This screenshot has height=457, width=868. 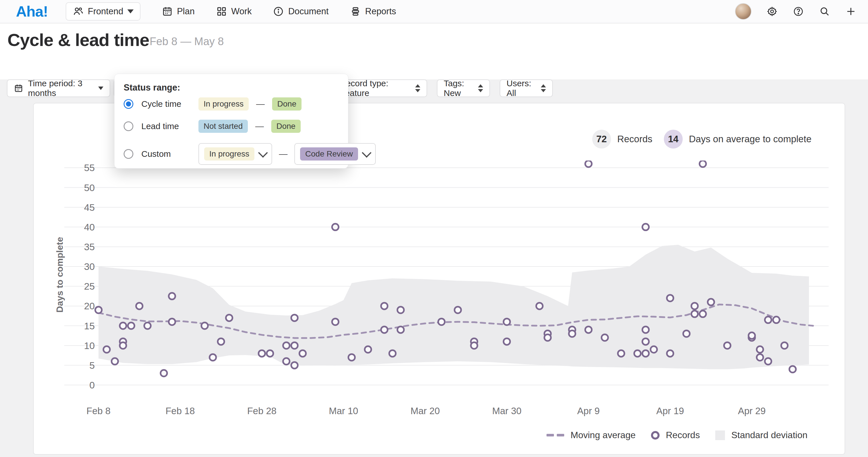 I want to click on nav-item-work: Work, so click(x=234, y=11).